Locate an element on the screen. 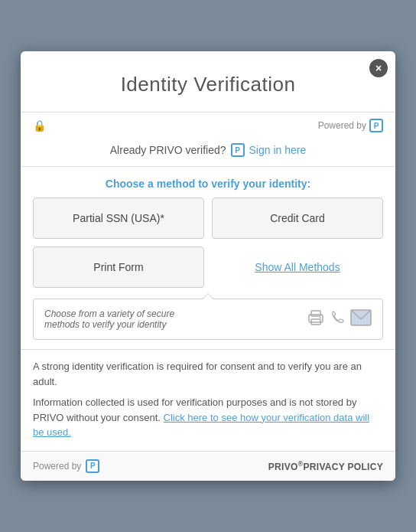 The height and width of the screenshot is (532, 416). printer-icon is located at coordinates (316, 320).